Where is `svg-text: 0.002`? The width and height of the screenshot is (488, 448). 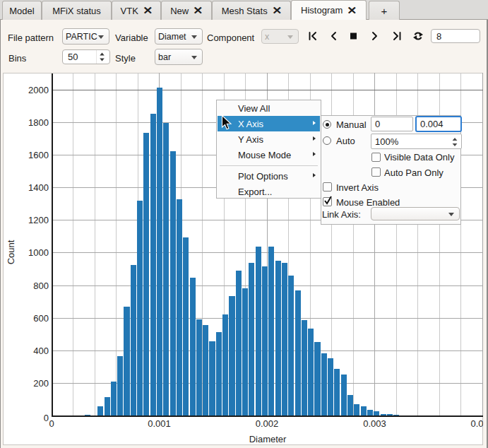 svg-text: 0.002 is located at coordinates (267, 424).